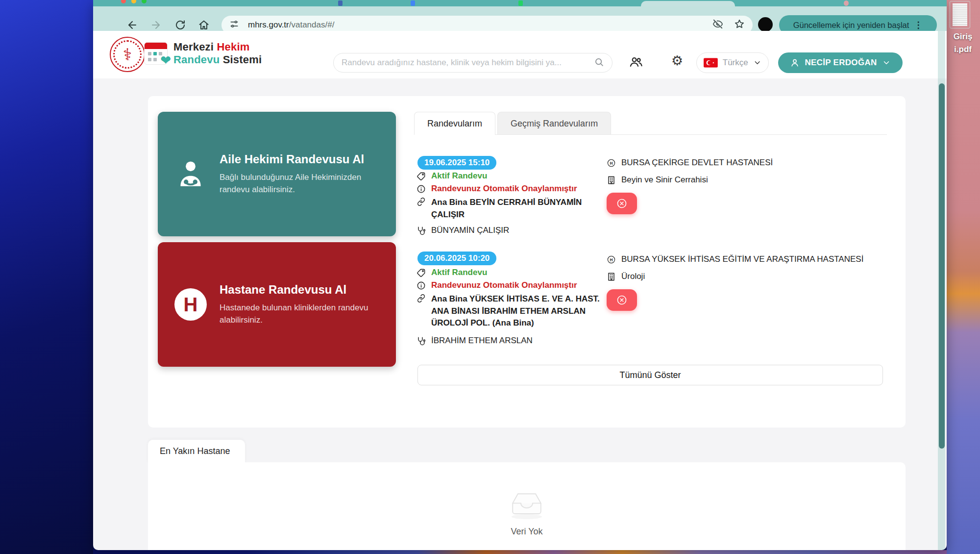 The width and height of the screenshot is (980, 554). I want to click on bookmark-star-icon, so click(739, 25).